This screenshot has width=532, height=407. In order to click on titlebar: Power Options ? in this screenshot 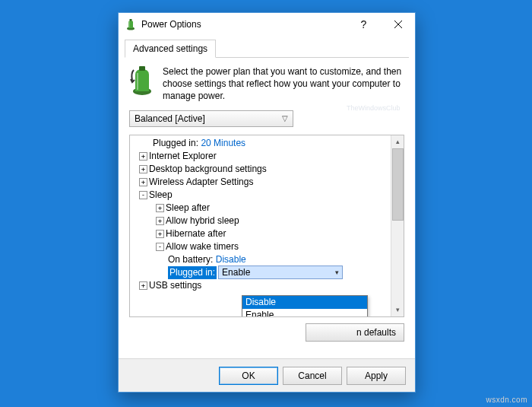, I will do `click(267, 24)`.